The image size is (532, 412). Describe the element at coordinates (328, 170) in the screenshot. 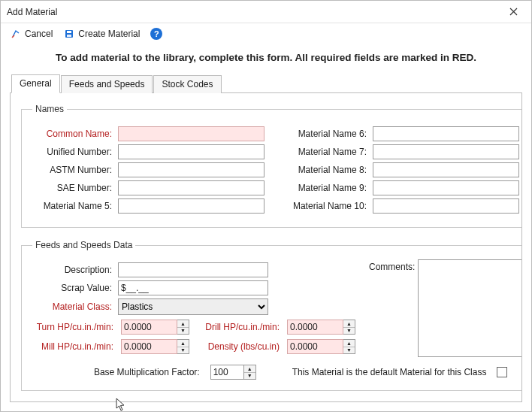

I see `material-name-8-label: Material Name 8:` at that location.